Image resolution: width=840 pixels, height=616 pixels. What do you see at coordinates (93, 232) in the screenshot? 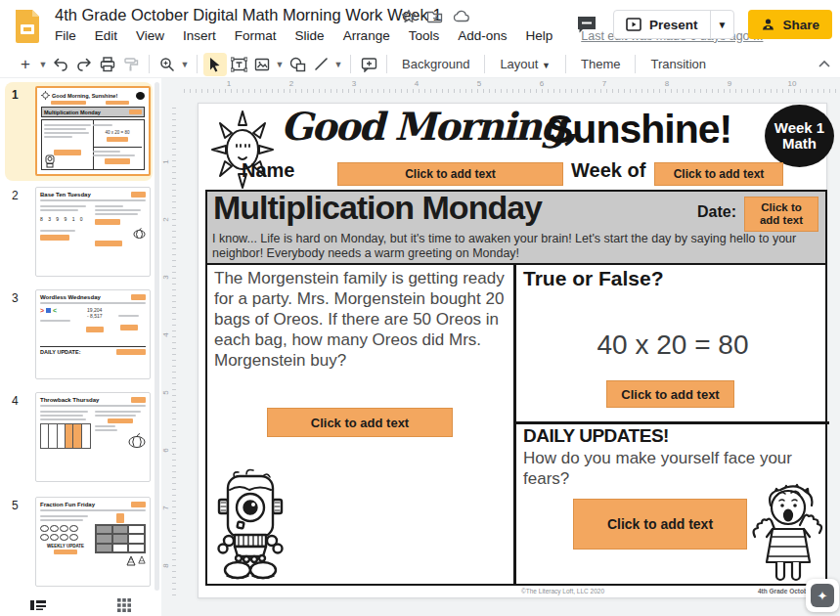
I see `slide-thumbnail: Base Ten Tuesday 8 3 9 9 1 0` at bounding box center [93, 232].